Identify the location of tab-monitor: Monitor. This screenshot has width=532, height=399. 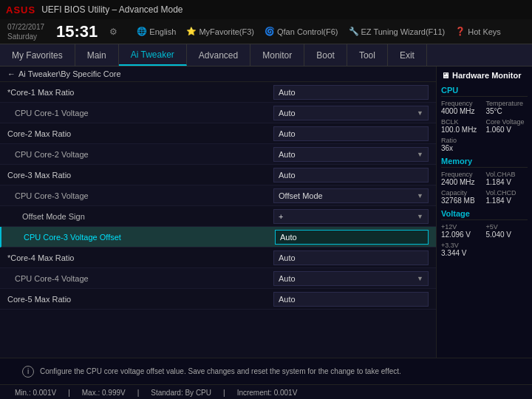
(278, 55).